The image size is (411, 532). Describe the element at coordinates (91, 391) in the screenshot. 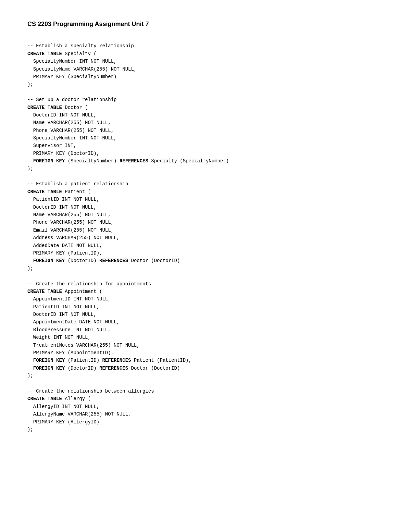

I see `allergy-comment: -- Create the relationship between aller…` at that location.